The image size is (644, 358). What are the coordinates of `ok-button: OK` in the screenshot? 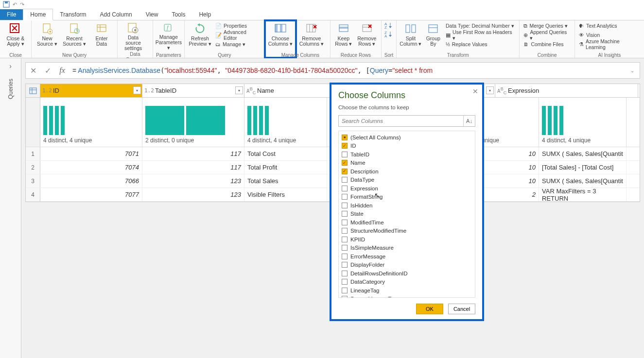 It's located at (430, 309).